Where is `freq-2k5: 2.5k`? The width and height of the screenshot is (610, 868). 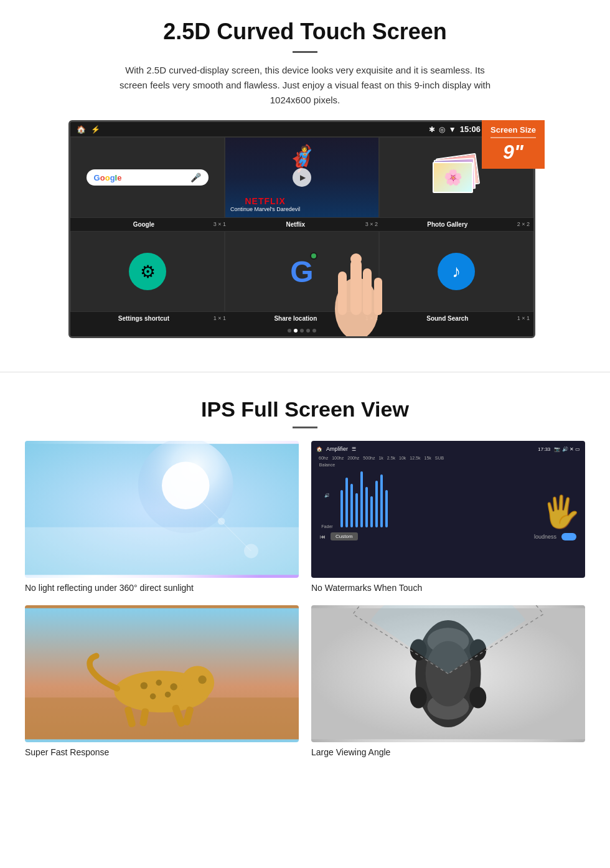 freq-2k5: 2.5k is located at coordinates (391, 458).